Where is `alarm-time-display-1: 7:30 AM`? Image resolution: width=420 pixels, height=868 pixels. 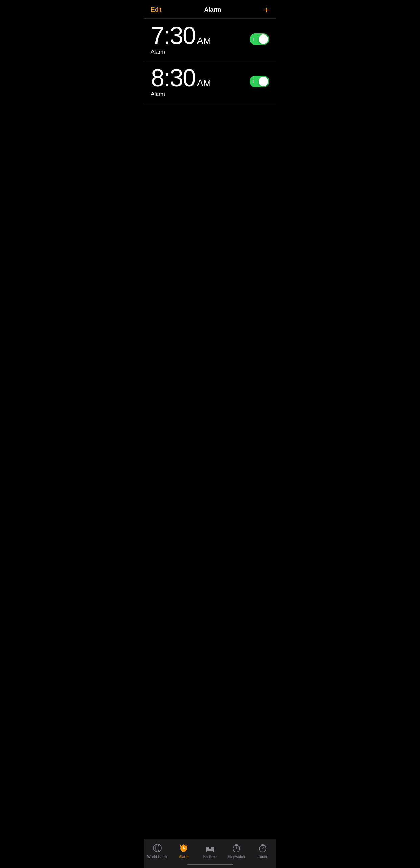
alarm-time-display-1: 7:30 AM is located at coordinates (200, 36).